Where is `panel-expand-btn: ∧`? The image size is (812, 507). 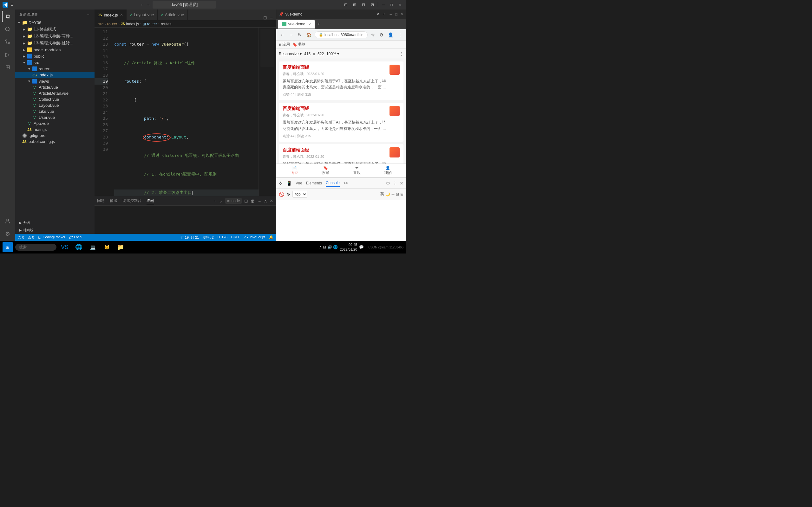
panel-expand-btn: ∧ is located at coordinates (265, 201).